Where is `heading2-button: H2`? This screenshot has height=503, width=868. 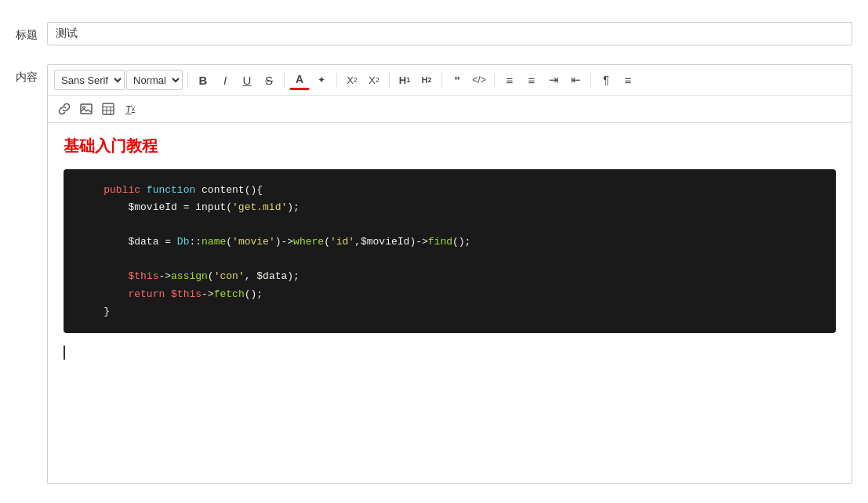 heading2-button: H2 is located at coordinates (427, 80).